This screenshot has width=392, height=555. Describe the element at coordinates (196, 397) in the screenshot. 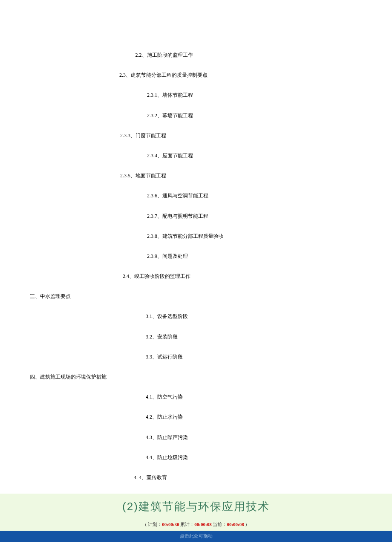

I see `toc-item: 4.1、防空气污染` at that location.